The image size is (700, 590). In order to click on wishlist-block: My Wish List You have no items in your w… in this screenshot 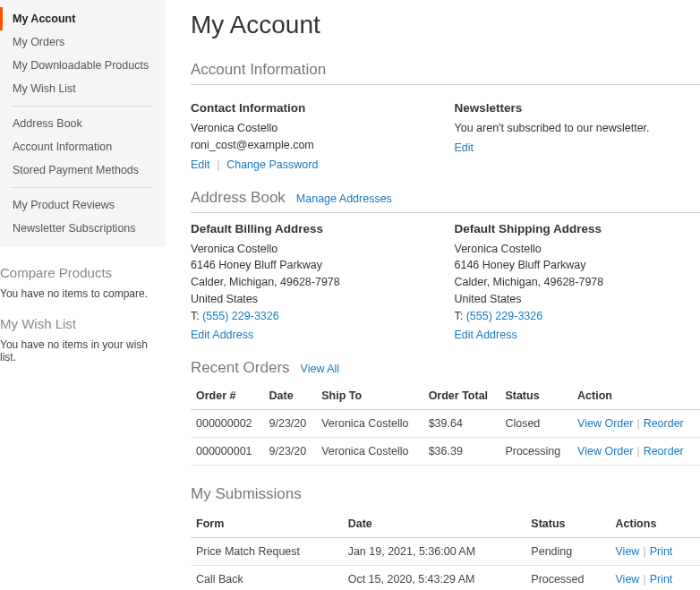, I will do `click(82, 340)`.